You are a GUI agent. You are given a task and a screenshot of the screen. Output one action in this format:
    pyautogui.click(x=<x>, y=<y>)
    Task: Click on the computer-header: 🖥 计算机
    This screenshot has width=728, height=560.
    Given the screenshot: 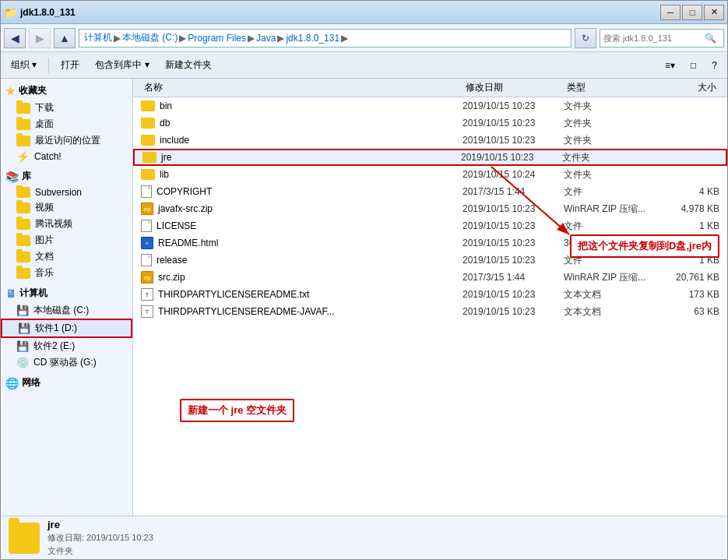 What is the action you would take?
    pyautogui.click(x=67, y=293)
    